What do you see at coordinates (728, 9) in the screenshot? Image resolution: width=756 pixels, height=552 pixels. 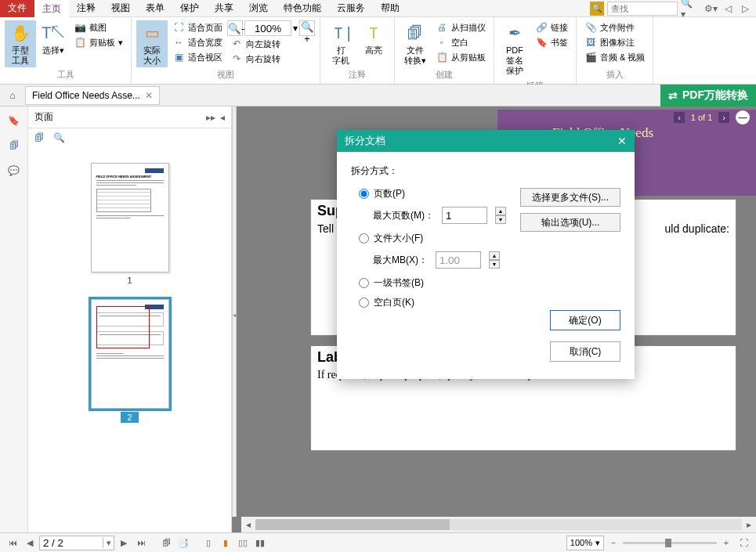 I see `nav-back-icon: ◁` at bounding box center [728, 9].